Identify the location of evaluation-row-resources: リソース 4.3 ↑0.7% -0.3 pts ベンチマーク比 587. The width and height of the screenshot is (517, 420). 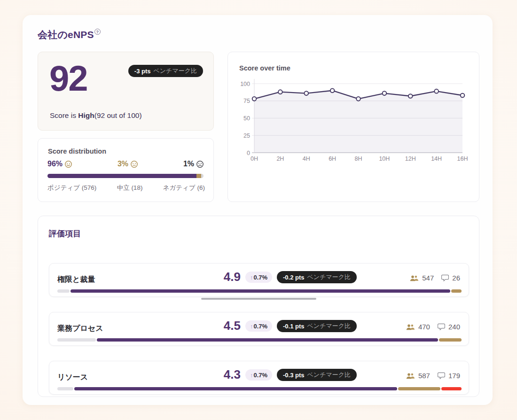
(259, 378).